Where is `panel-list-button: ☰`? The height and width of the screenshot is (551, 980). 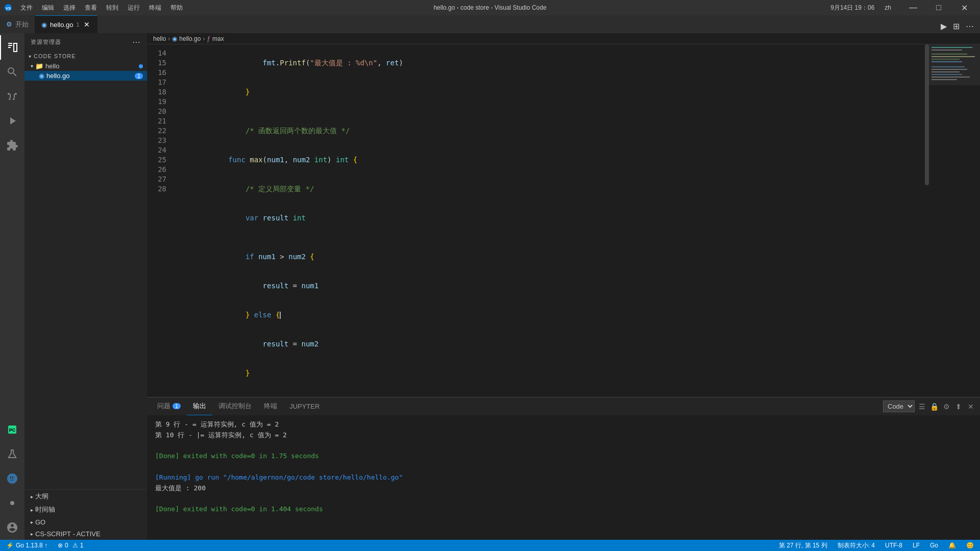 panel-list-button: ☰ is located at coordinates (922, 407).